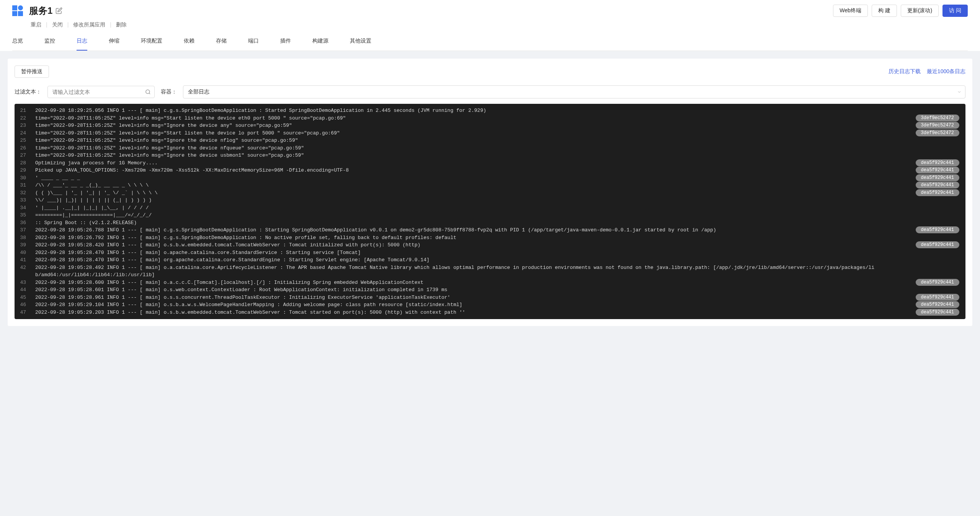 The image size is (980, 516). Describe the element at coordinates (89, 25) in the screenshot. I see `modify-app-action: 修改所属应用` at that location.